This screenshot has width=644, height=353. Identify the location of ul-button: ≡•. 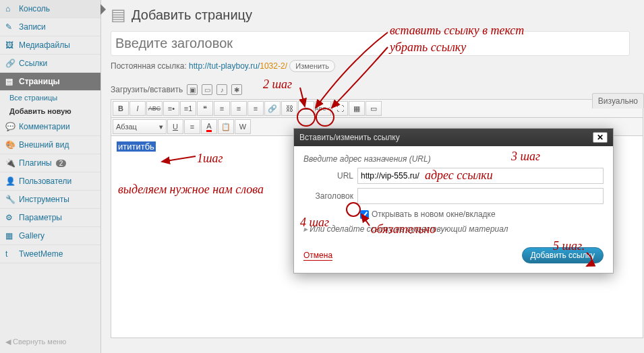
(171, 108).